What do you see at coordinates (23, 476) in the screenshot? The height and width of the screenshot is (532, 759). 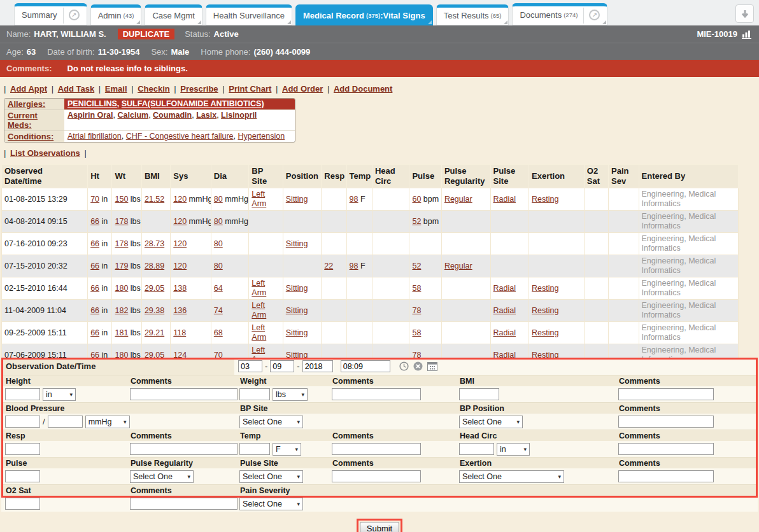 I see `pulse-input` at bounding box center [23, 476].